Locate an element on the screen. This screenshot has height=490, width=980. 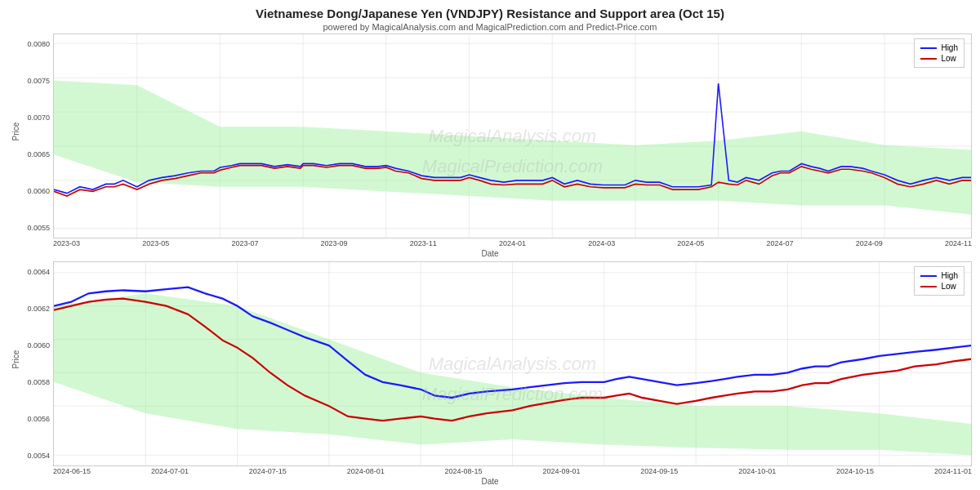
y-tick-1-3: 0.0070 is located at coordinates (38, 118).